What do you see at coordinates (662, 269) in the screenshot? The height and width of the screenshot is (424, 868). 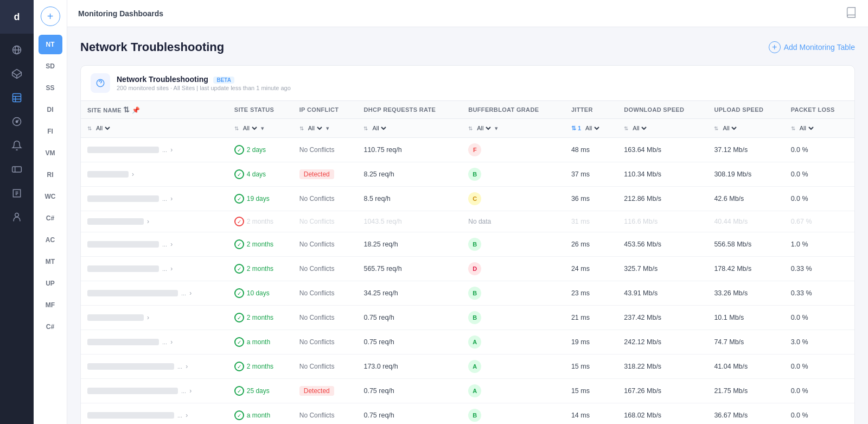 I see `cell-download: 325.7 Mb/s` at bounding box center [662, 269].